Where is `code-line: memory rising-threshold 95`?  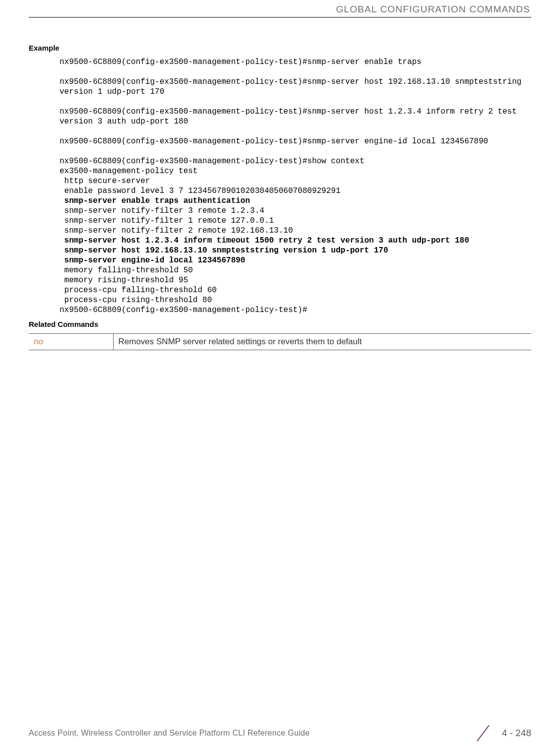 code-line: memory rising-threshold 95 is located at coordinates (124, 280).